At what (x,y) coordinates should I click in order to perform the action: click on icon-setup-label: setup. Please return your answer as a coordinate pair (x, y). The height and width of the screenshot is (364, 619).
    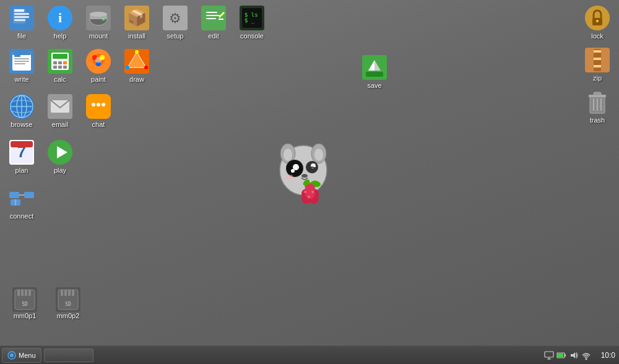
    Looking at the image, I should click on (176, 36).